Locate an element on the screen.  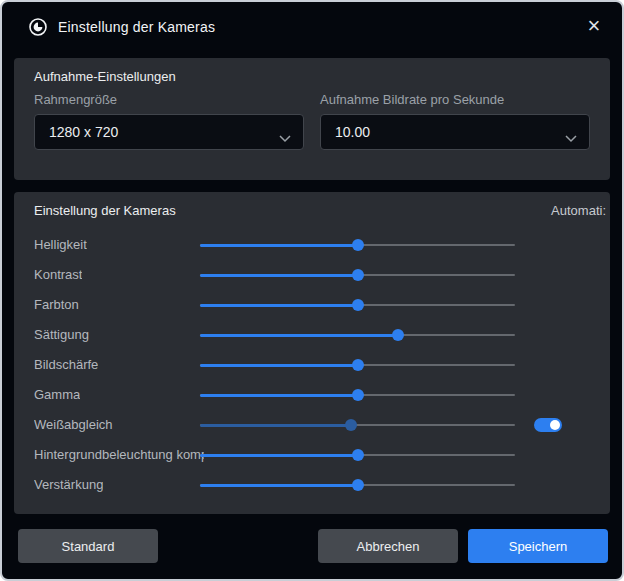
automatic-column-label: Automati: is located at coordinates (578, 210).